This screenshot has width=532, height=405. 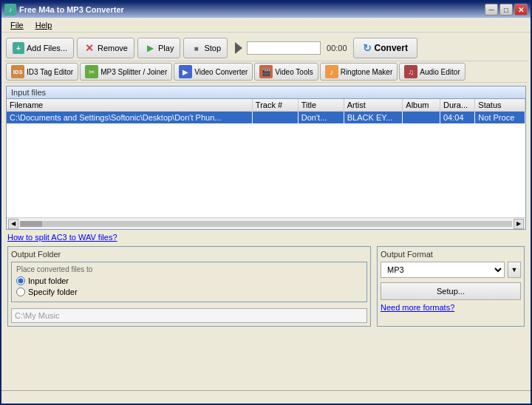 I want to click on output-format-title: Output Format, so click(x=451, y=254).